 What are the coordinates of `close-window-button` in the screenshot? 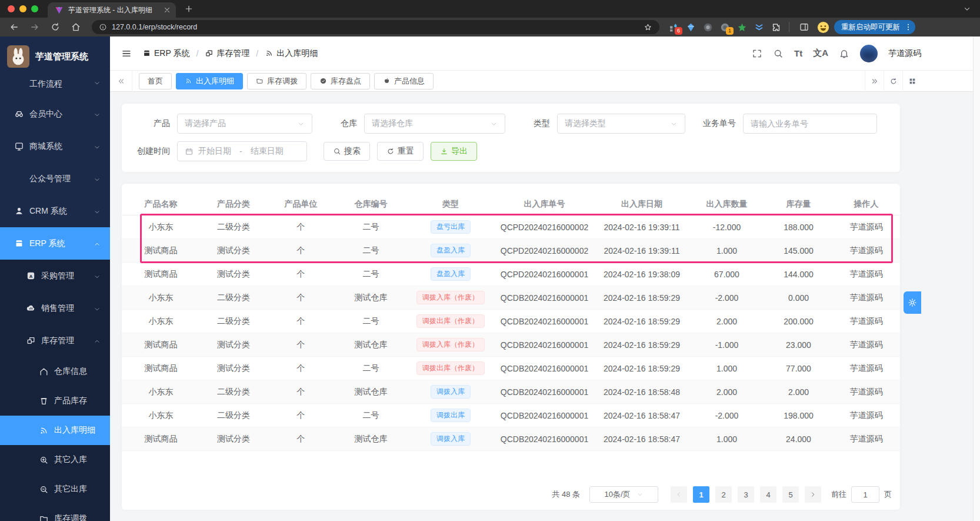 It's located at (11, 9).